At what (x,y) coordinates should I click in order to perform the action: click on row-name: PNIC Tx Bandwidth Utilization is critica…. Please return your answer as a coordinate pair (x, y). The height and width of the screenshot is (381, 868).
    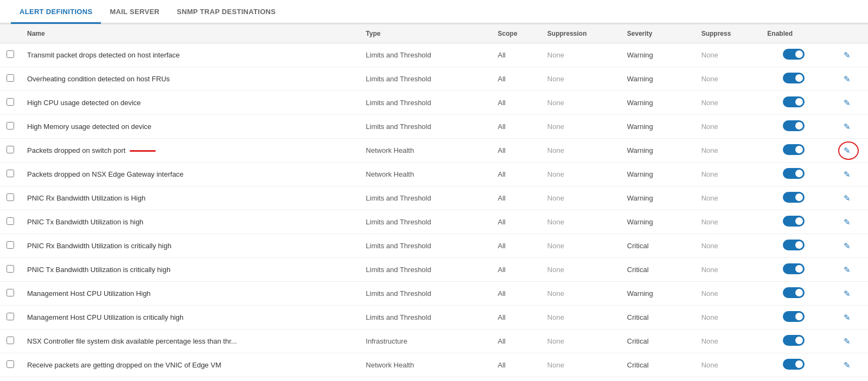
    Looking at the image, I should click on (190, 270).